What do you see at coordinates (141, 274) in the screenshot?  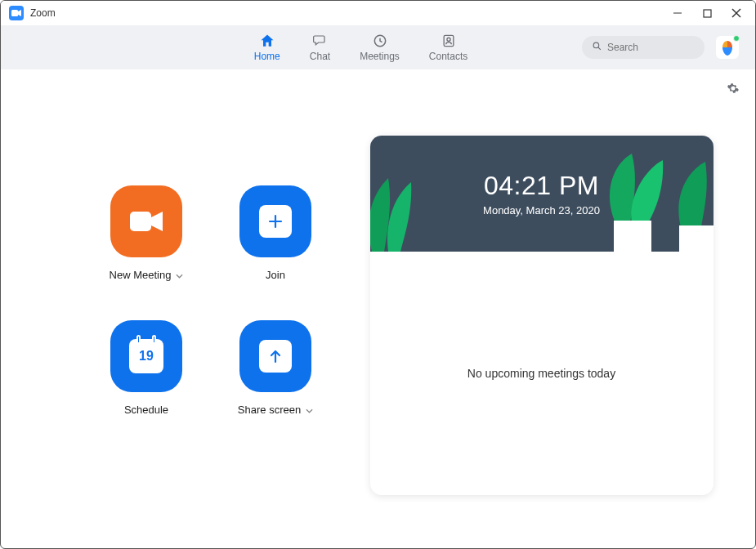 I see `action-label: New Meeting` at bounding box center [141, 274].